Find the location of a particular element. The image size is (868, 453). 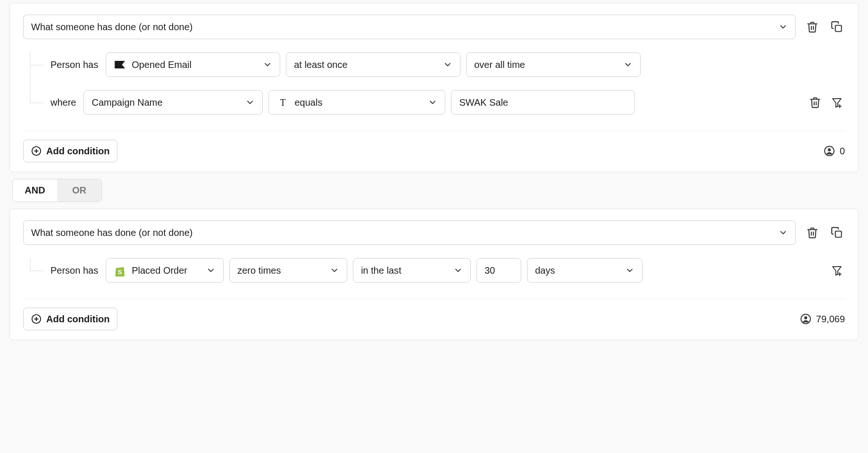

row-prefix: where is located at coordinates (63, 103).